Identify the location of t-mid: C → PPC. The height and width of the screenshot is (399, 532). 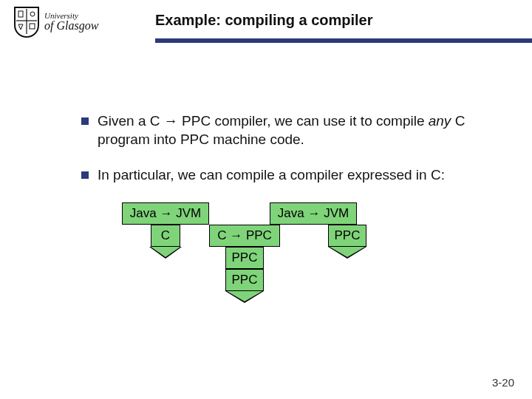
(245, 236).